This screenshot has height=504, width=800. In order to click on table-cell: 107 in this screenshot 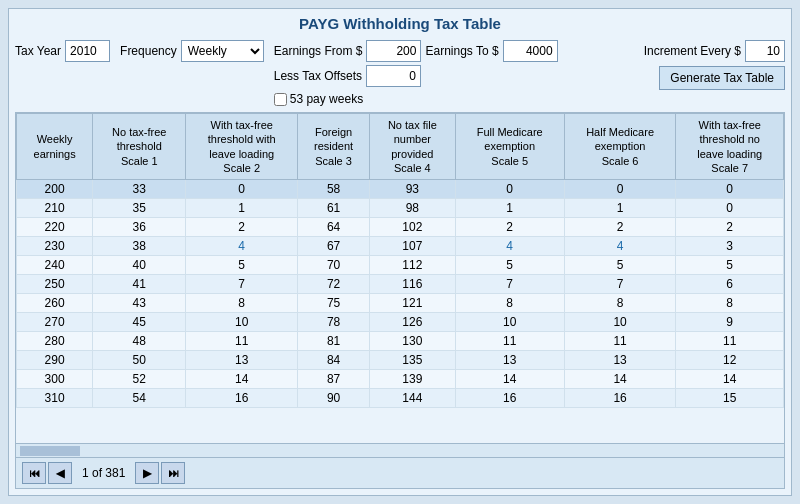, I will do `click(413, 246)`.